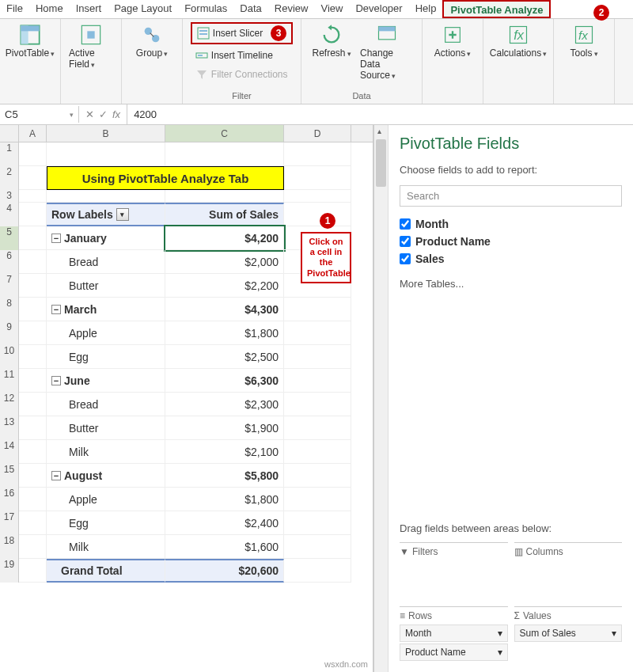  I want to click on columns-icon: ▥, so click(519, 552).